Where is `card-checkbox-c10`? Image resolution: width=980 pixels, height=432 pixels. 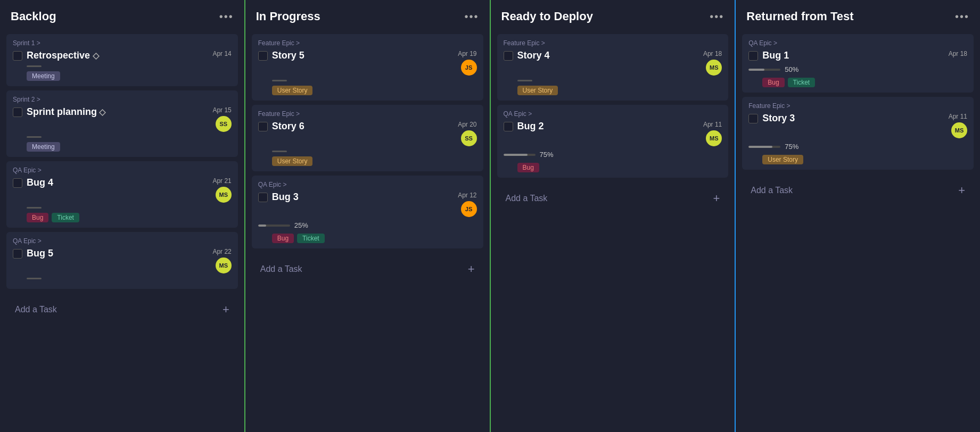
card-checkbox-c10 is located at coordinates (753, 56).